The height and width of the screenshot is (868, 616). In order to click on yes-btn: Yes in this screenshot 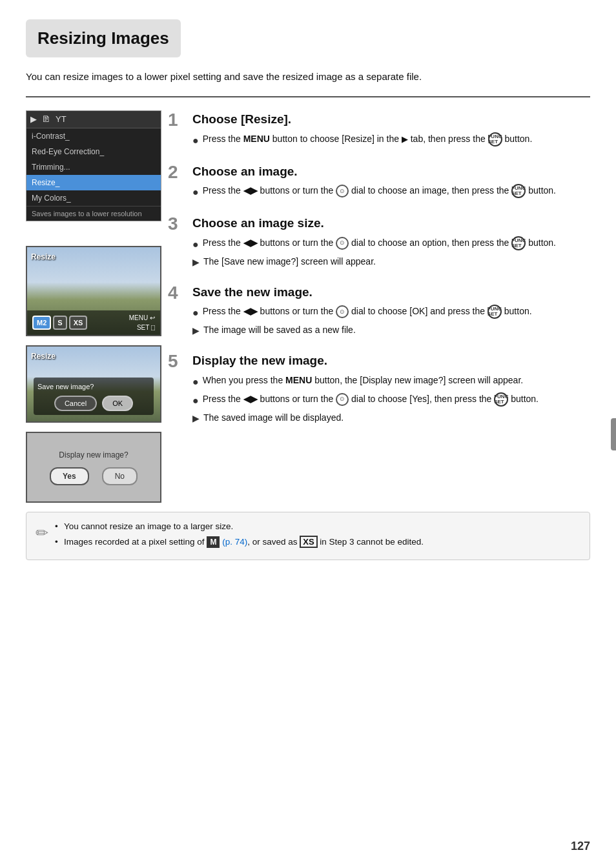, I will do `click(70, 476)`.